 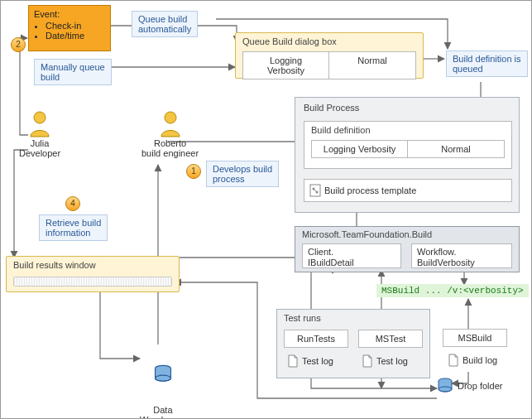 What do you see at coordinates (331, 108) in the screenshot?
I see `build-process-title: Build Process` at bounding box center [331, 108].